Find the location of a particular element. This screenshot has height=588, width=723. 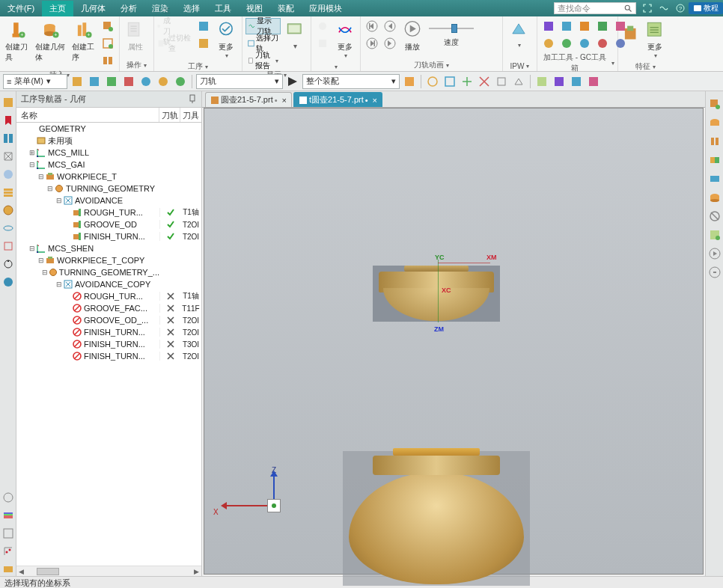

wave-icon is located at coordinates (664, 8).